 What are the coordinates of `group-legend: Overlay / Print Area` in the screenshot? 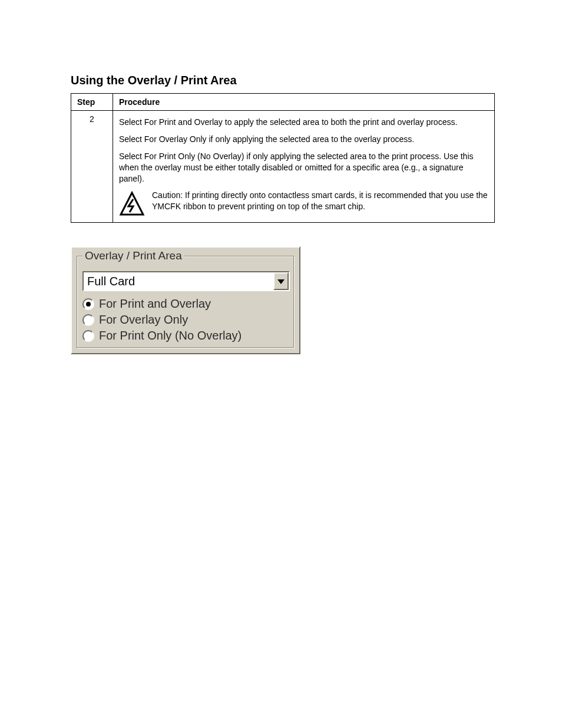 It's located at (133, 256).